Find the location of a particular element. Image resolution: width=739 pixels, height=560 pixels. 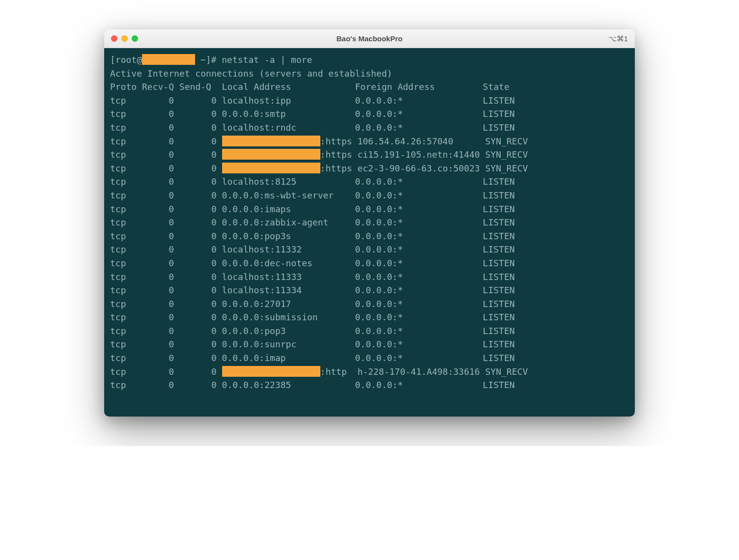

table-row: tcp 0 0 :http h-228-170-41.A498:33616 SY… is located at coordinates (370, 372).